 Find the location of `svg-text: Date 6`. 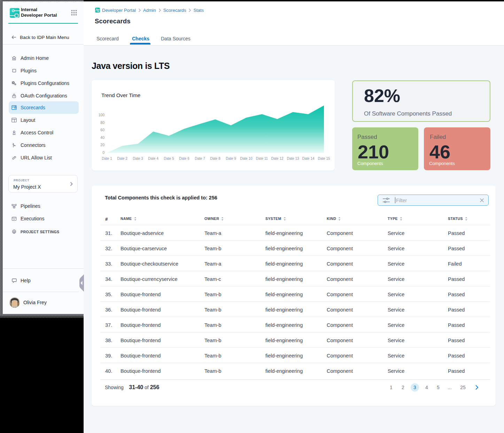

svg-text: Date 6 is located at coordinates (184, 159).